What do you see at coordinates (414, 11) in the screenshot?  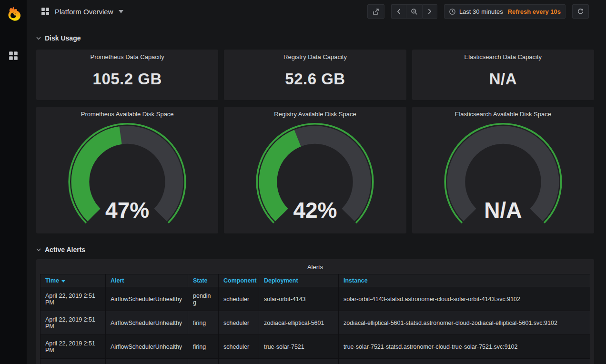 I see `time-shift-group` at bounding box center [414, 11].